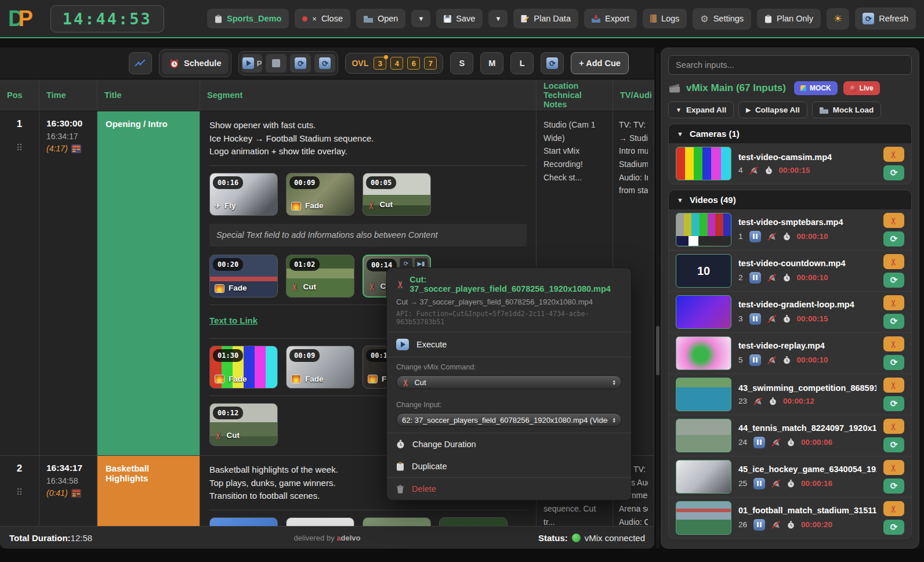  What do you see at coordinates (233, 321) in the screenshot?
I see `text-link: Text to Link` at bounding box center [233, 321].